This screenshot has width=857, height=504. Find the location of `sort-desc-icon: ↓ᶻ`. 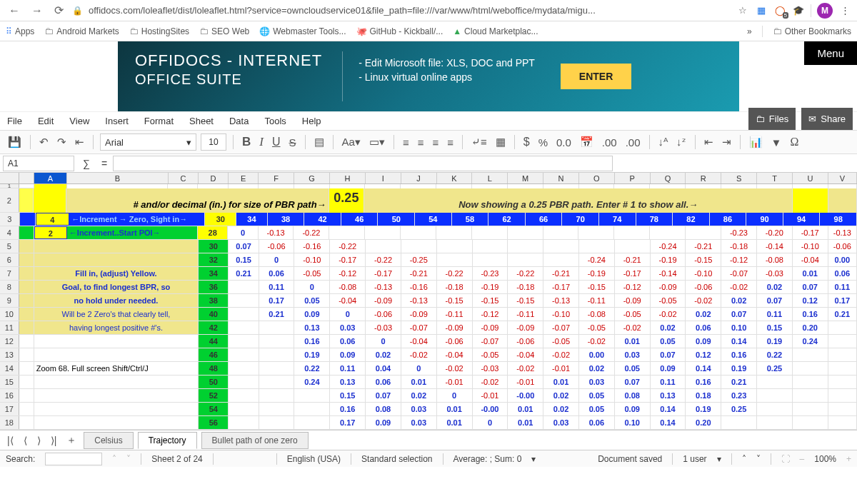

sort-desc-icon: ↓ᶻ is located at coordinates (681, 142).